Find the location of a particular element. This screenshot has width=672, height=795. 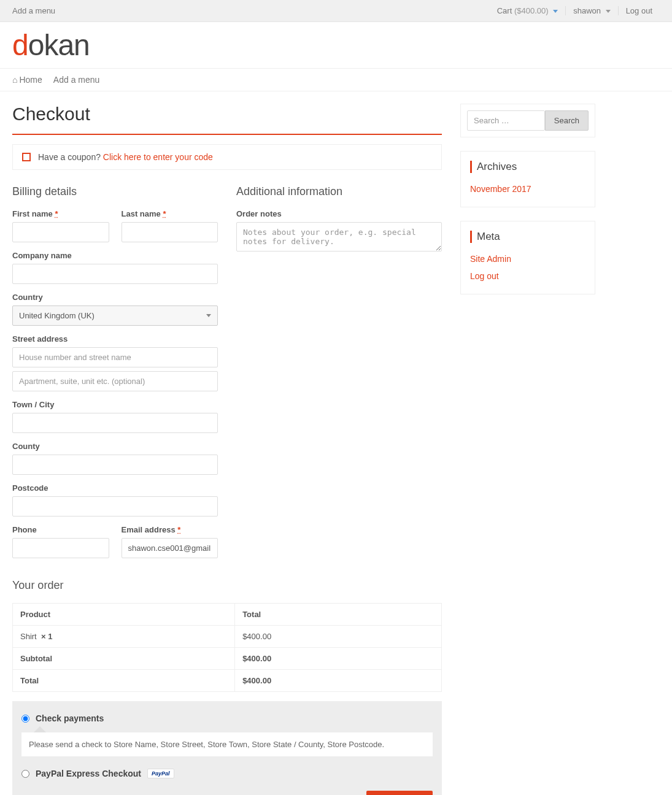

table-row: Subtotal $400.00 is located at coordinates (227, 659).